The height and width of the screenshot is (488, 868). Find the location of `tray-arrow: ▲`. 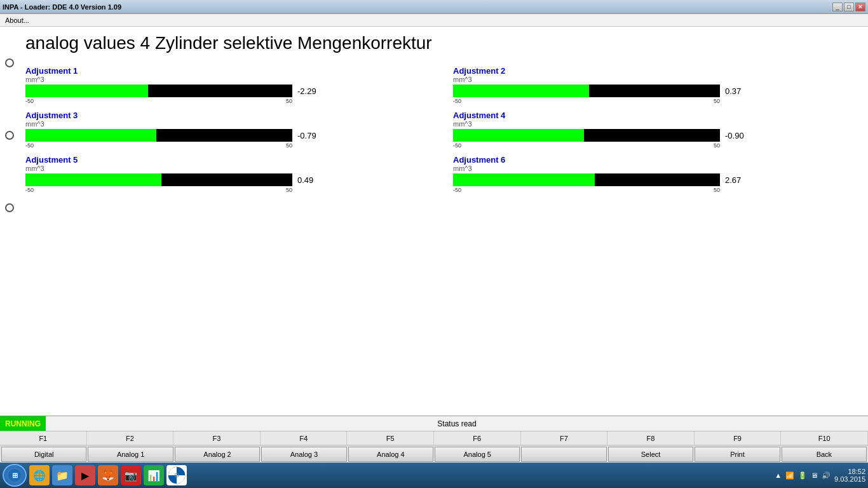

tray-arrow: ▲ is located at coordinates (778, 475).